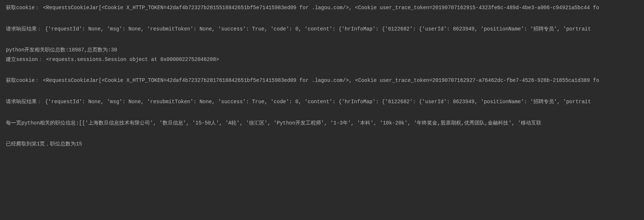 This screenshot has width=644, height=220. Describe the element at coordinates (322, 144) in the screenshot. I see `console-line: 已经爬取到第1页，职位总数为15` at that location.